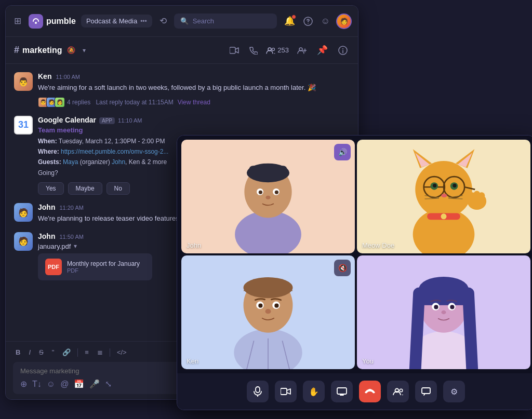  What do you see at coordinates (51, 50) in the screenshot?
I see `channel-name-container: # marketing 🔕 ▾` at bounding box center [51, 50].